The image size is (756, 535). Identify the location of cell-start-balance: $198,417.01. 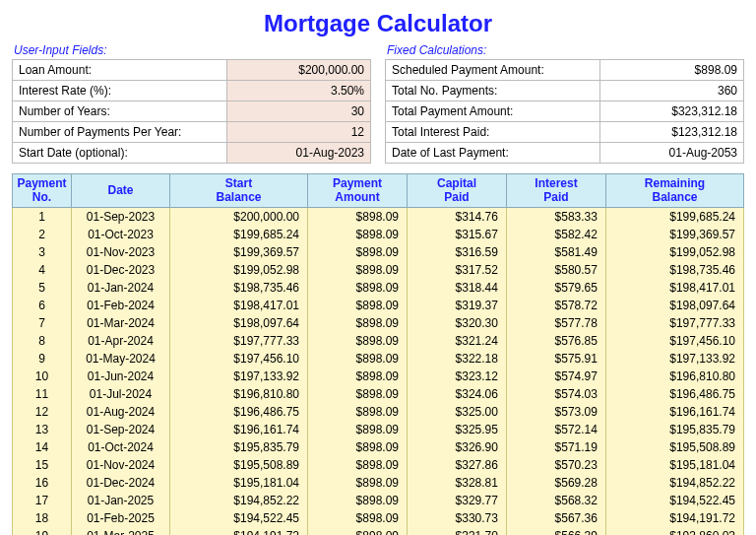
(239, 305).